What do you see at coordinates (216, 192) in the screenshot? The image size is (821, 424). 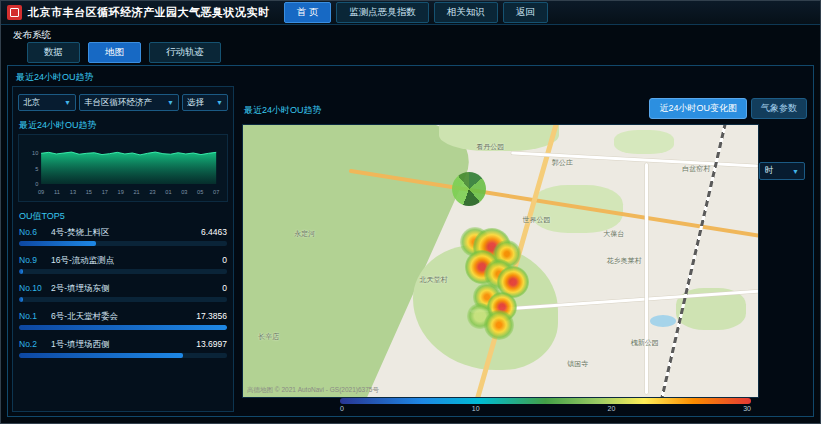 I see `x-axis-tick: 07` at bounding box center [216, 192].